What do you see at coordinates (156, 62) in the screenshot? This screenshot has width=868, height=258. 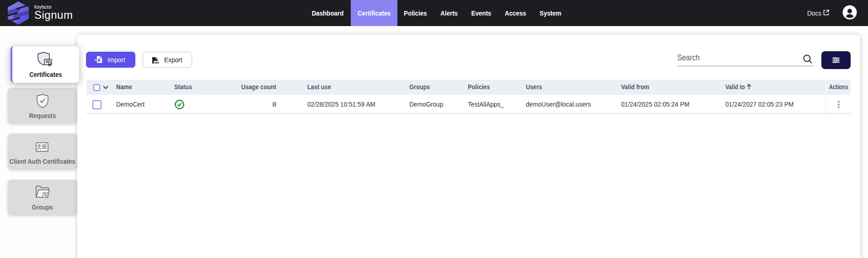 I see `svg-text: csv` at bounding box center [156, 62].